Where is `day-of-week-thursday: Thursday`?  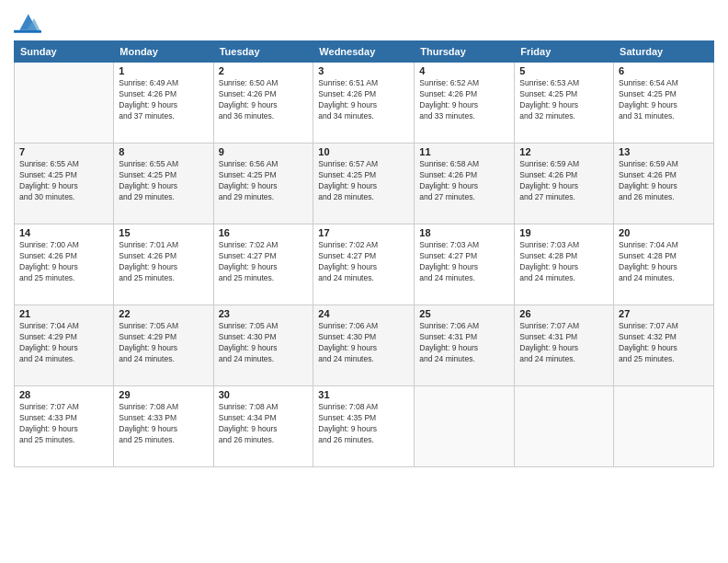
day-of-week-thursday: Thursday is located at coordinates (465, 52).